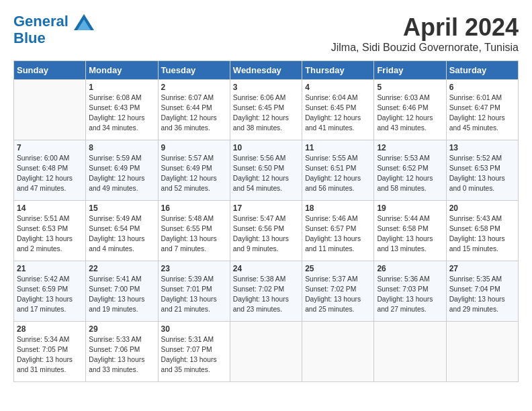 The height and width of the screenshot is (411, 532). Describe the element at coordinates (50, 329) in the screenshot. I see `day-number: 28` at that location.